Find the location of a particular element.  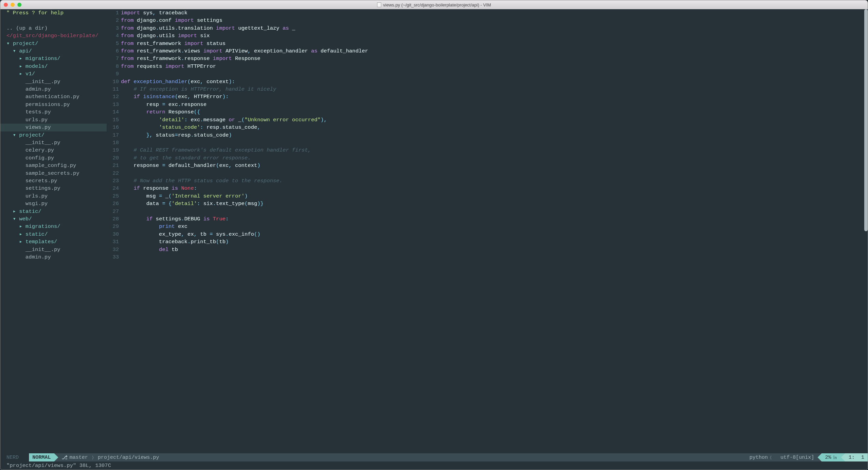

nerdtree-updir: .. (up a dir) is located at coordinates (53, 28).